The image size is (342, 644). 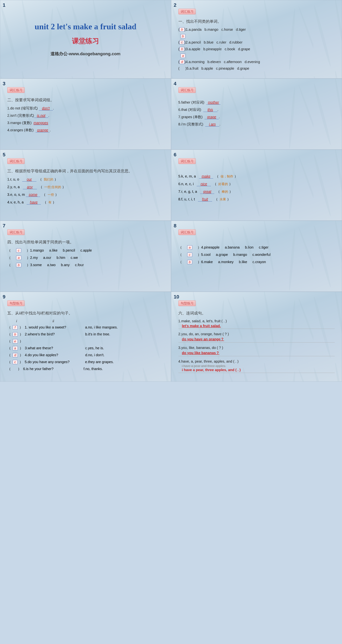 What do you see at coordinates (41, 116) in the screenshot?
I see `p3-answer-2: is not` at bounding box center [41, 116].